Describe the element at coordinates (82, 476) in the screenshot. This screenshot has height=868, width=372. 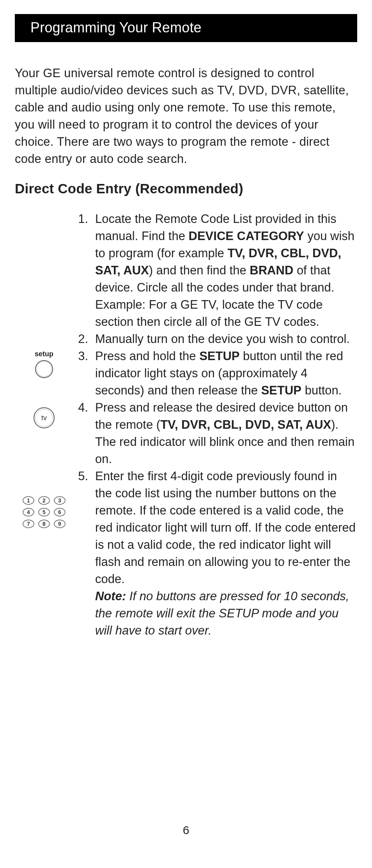
I see `step-number: 5.` at that location.